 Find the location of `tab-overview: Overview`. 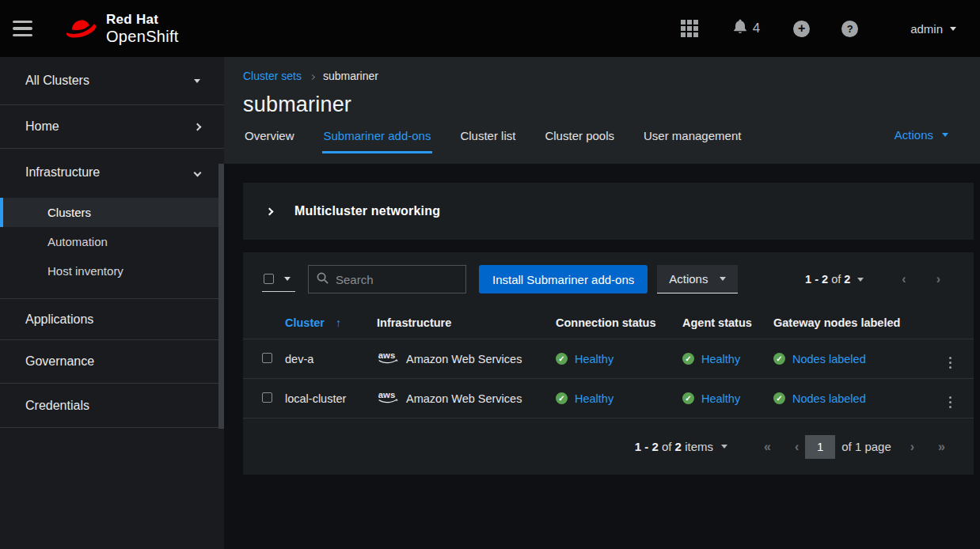

tab-overview: Overview is located at coordinates (269, 141).